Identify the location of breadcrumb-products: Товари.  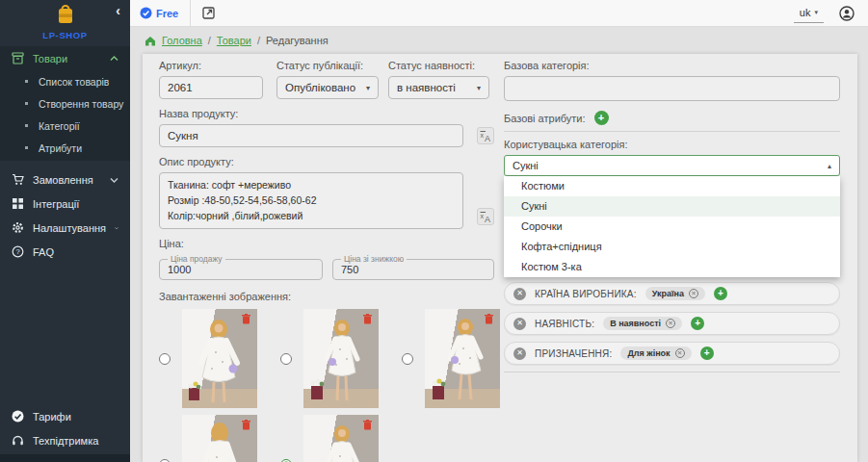
(234, 40).